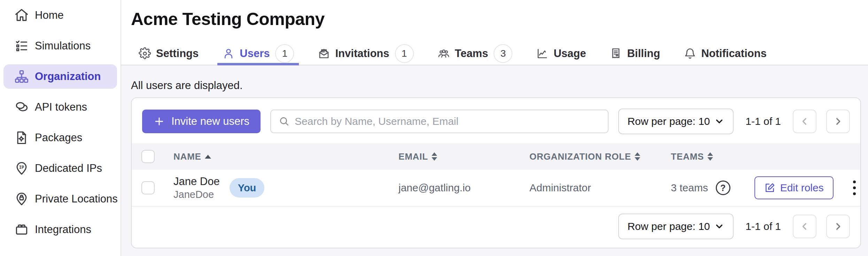 The image size is (868, 256). What do you see at coordinates (763, 226) in the screenshot?
I see `pagination-range-bottom: 1-1 of 1` at bounding box center [763, 226].